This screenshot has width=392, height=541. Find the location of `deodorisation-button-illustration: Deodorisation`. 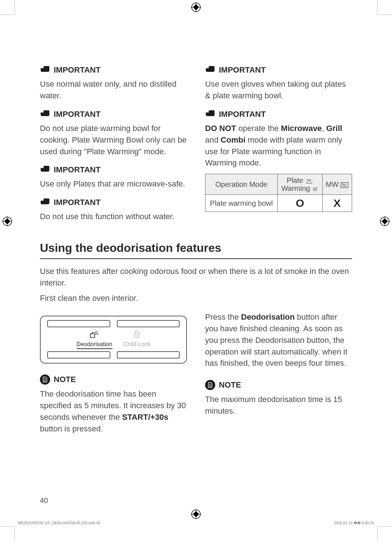

deodorisation-button-illustration: Deodorisation is located at coordinates (94, 340).